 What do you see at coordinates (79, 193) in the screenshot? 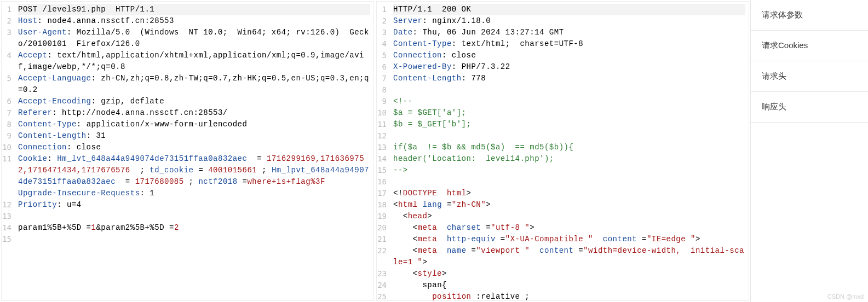
I see `token: Upgrade-Insecure-Requests` at bounding box center [79, 193].